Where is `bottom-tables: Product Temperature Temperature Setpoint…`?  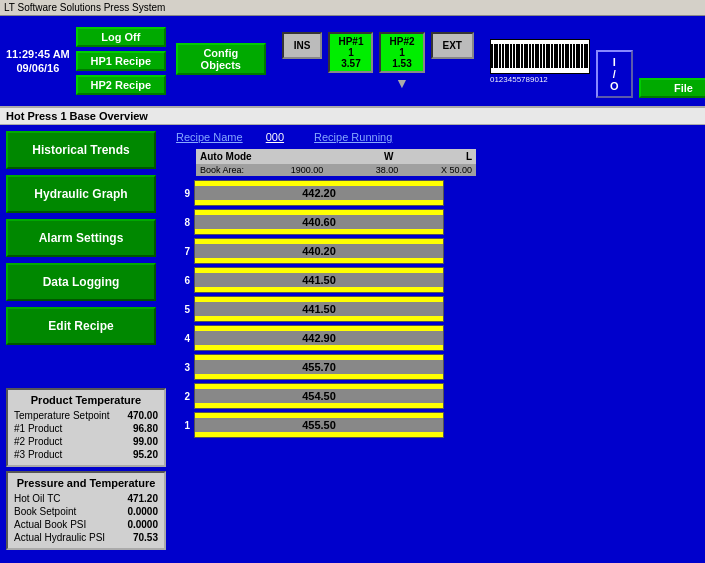 bottom-tables: Product Temperature Temperature Setpoint… is located at coordinates (86, 469).